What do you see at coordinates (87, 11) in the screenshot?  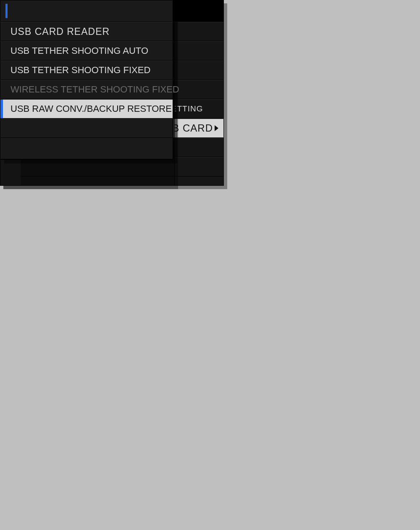 I see `popup-header-bar` at bounding box center [87, 11].